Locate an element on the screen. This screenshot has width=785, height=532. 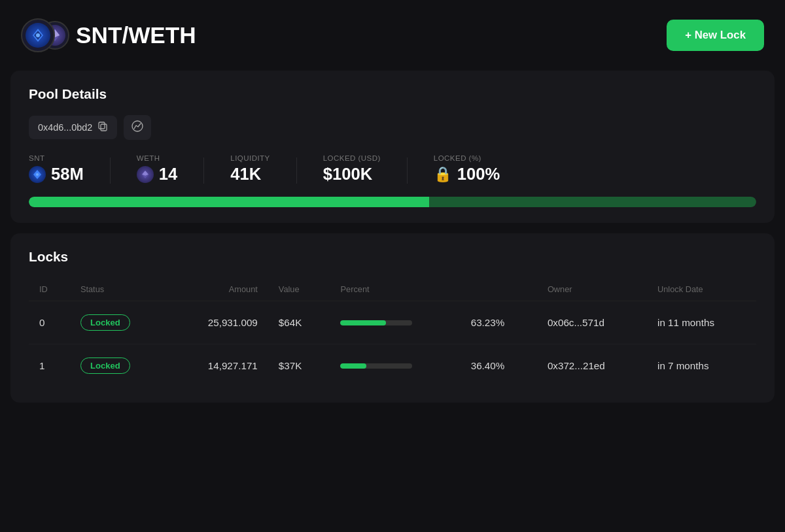
address-text: 0x4d6...0bd2 is located at coordinates (65, 127).